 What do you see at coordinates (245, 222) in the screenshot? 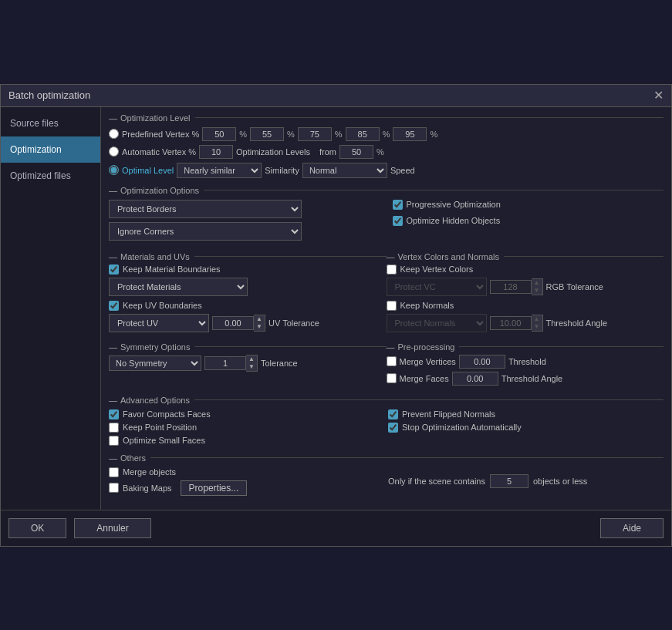
I see `opt-options-left: Protect Borders Ignore Borders Allow Bor…` at bounding box center [245, 222].